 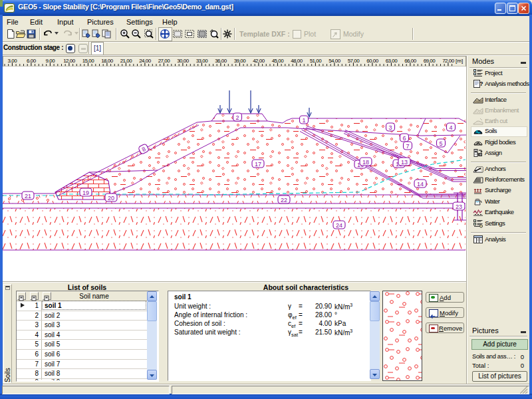 I want to click on svg-text: 3.00, so click(x=13, y=61).